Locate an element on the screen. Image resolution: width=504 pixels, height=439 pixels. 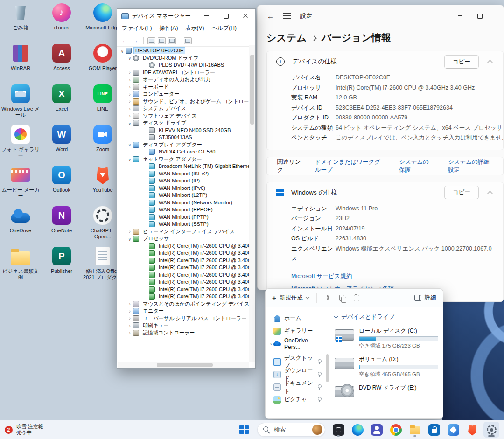
cut-icon is located at coordinates (328, 298).